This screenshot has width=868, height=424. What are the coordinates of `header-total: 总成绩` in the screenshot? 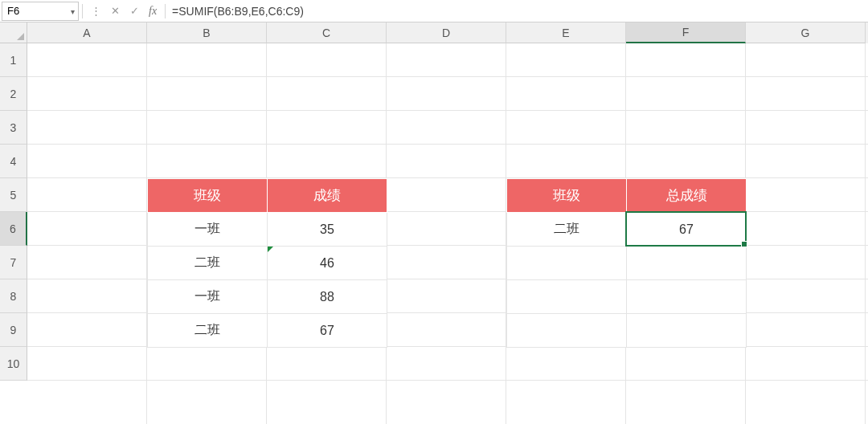 It's located at (686, 196).